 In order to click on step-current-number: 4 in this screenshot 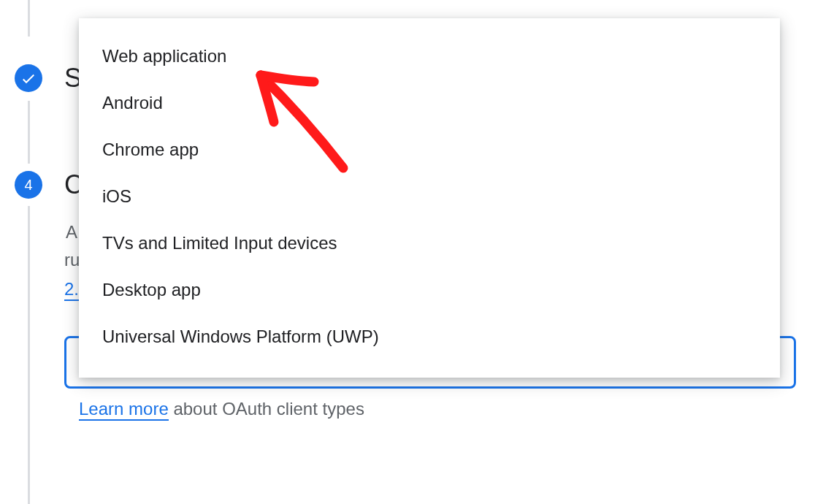, I will do `click(28, 186)`.